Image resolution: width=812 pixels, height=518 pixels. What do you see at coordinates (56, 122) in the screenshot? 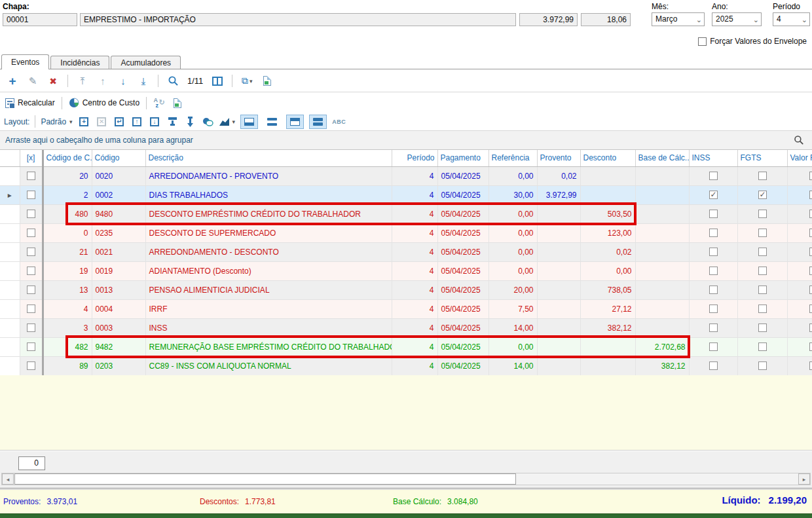
I see `layout-preset-dropdown: Padrão ▾` at bounding box center [56, 122].